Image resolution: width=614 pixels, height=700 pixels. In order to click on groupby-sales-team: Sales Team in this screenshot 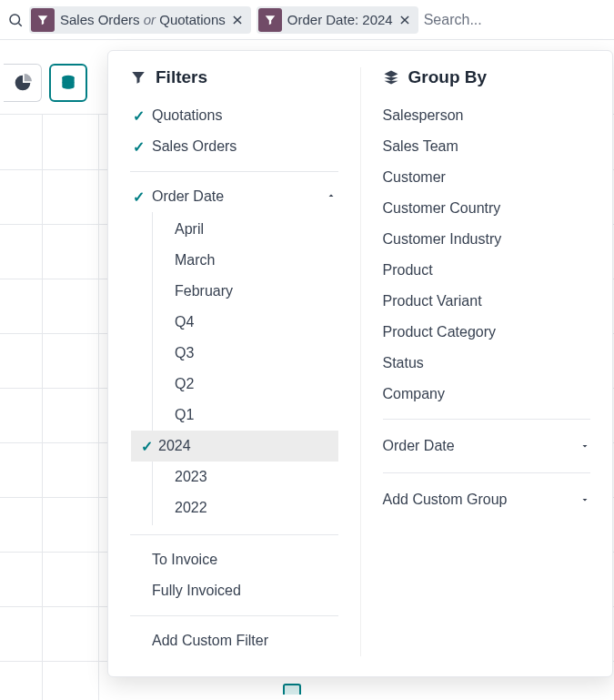, I will do `click(488, 147)`.